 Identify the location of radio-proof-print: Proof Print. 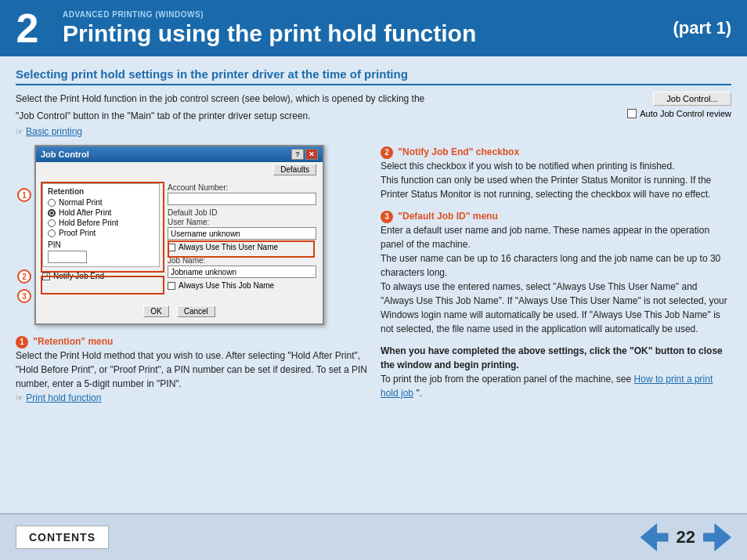
(101, 233).